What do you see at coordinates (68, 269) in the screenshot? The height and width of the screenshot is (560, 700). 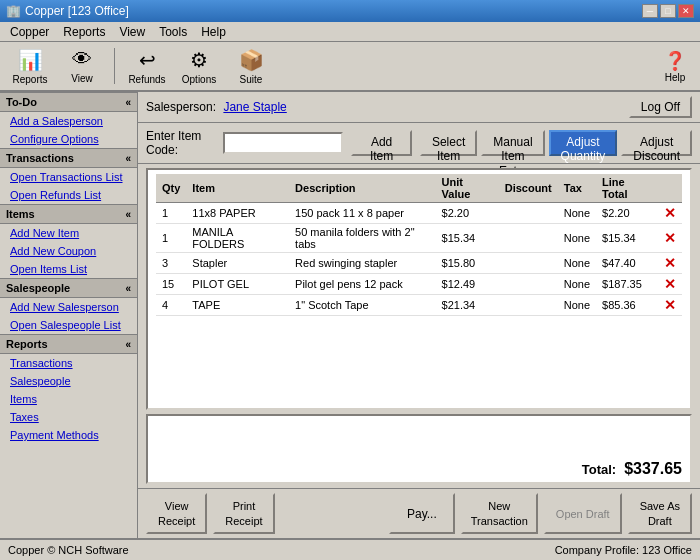 I see `sidebar-item-open-items-list: Open Items List` at bounding box center [68, 269].